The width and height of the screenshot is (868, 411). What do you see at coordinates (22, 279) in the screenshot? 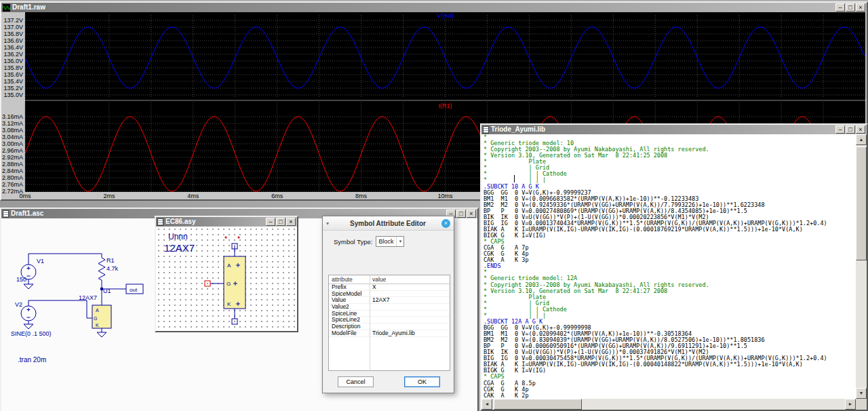
I see `component-value: 150` at bounding box center [22, 279].